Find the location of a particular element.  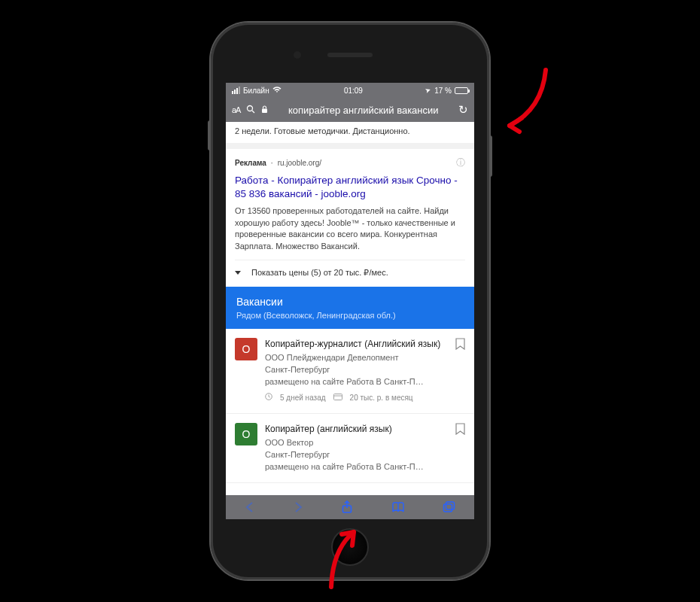

status-bar: Билайн 01:09 ➤ 17 % is located at coordinates (350, 90).